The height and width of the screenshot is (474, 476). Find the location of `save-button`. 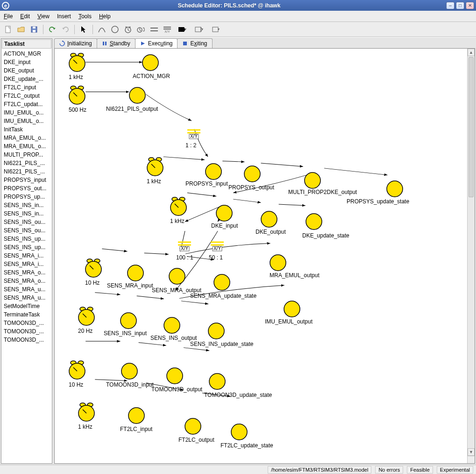

save-button is located at coordinates (34, 29).